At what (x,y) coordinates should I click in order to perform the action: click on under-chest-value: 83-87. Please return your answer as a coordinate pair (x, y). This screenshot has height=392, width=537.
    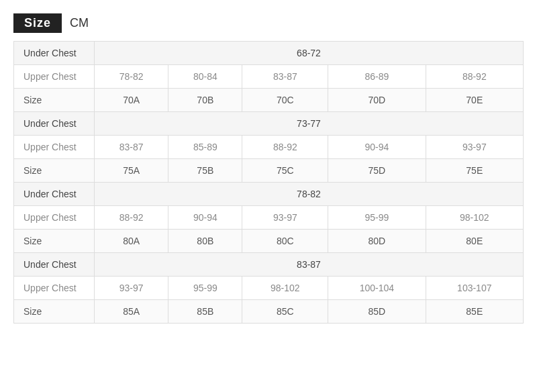
    Looking at the image, I should click on (309, 264).